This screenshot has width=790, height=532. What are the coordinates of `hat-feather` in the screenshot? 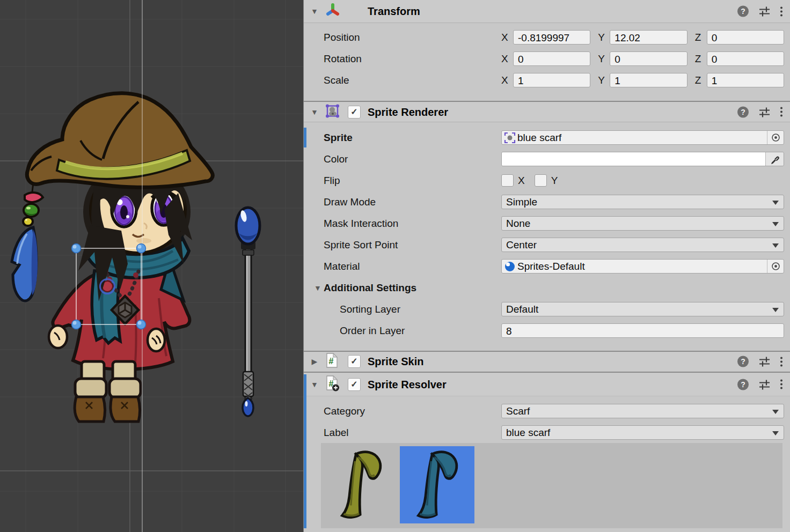 It's located at (25, 264).